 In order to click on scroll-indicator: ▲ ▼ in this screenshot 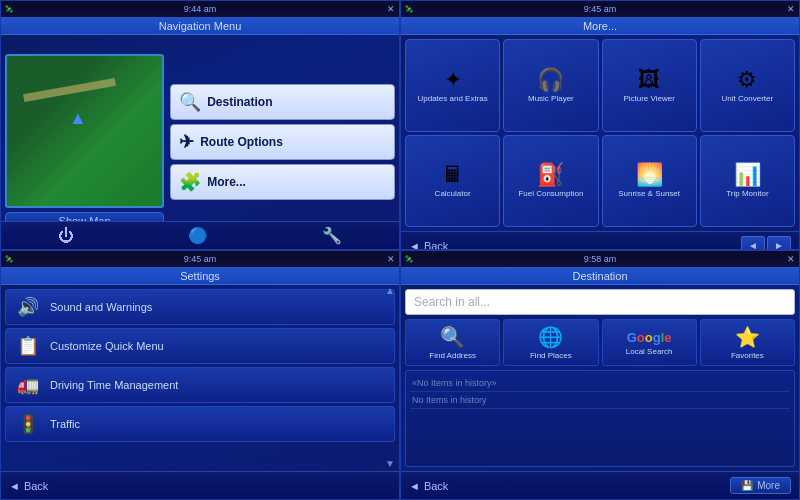, I will do `click(390, 377)`.